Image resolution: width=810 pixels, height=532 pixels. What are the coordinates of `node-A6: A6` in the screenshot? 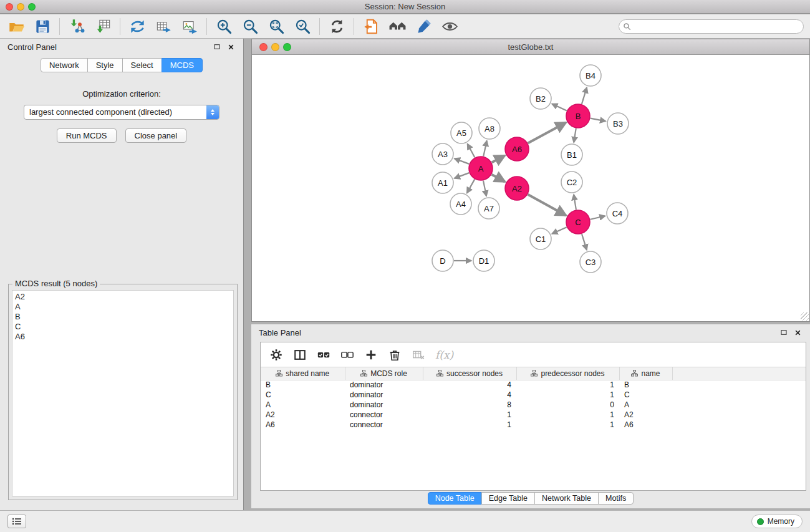 It's located at (517, 149).